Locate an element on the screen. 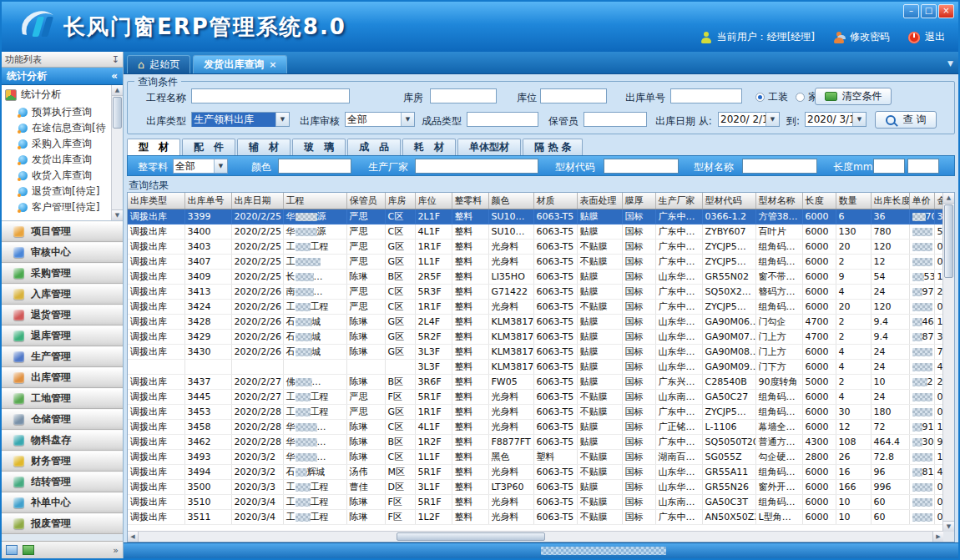 This screenshot has width=960, height=560. pin-icon: ↧ is located at coordinates (115, 60).